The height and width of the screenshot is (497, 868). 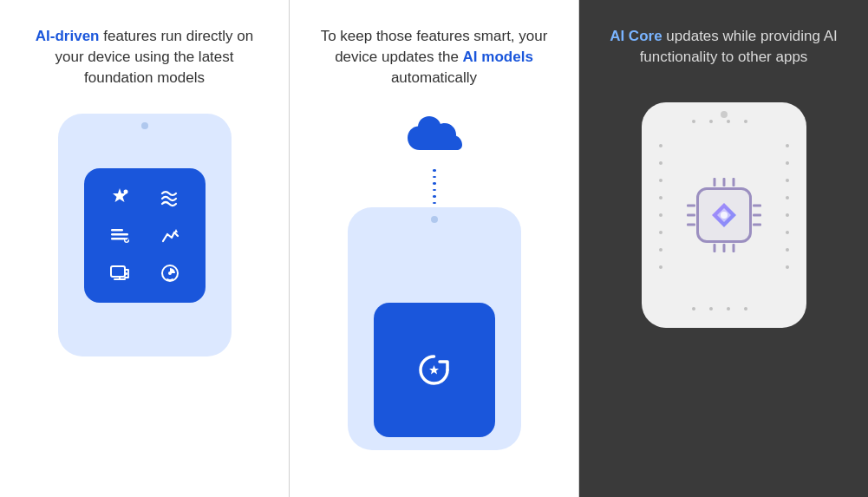 I want to click on panel-middle-text2: automatically, so click(x=434, y=78).